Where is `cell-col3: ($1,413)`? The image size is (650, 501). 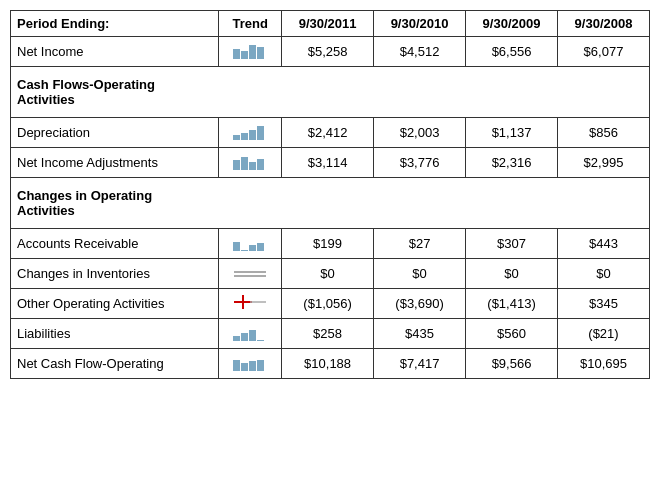
cell-col3: ($1,413) is located at coordinates (512, 304).